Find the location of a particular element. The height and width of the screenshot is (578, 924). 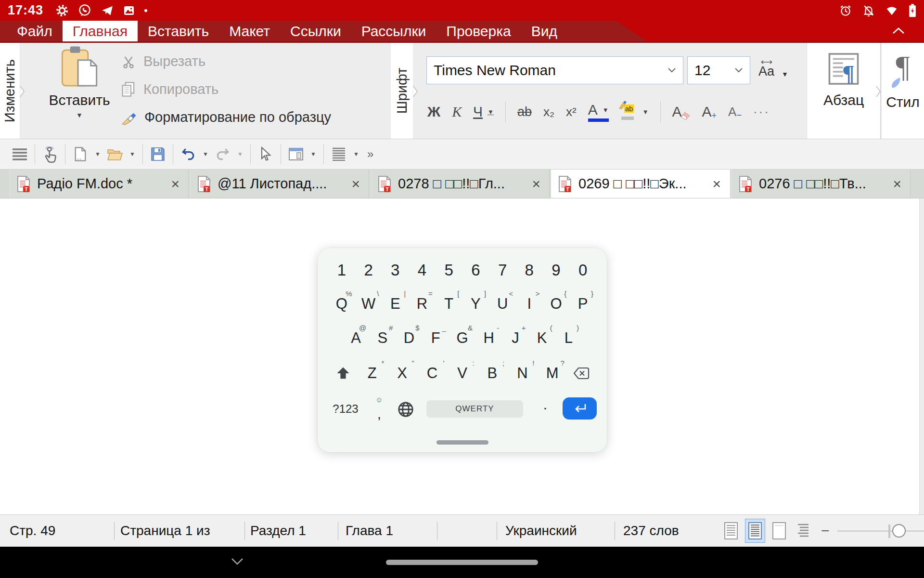

key-h: -H is located at coordinates (489, 338).